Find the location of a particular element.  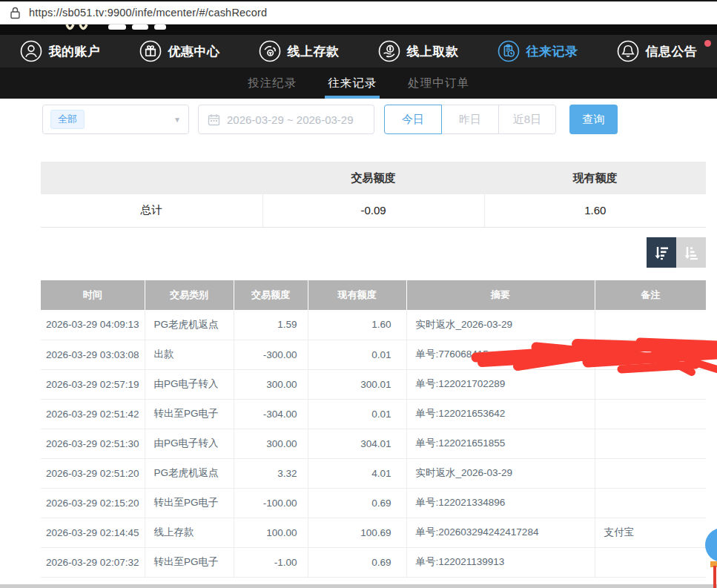

tab-pending-orders: 处理中订单 is located at coordinates (439, 83).